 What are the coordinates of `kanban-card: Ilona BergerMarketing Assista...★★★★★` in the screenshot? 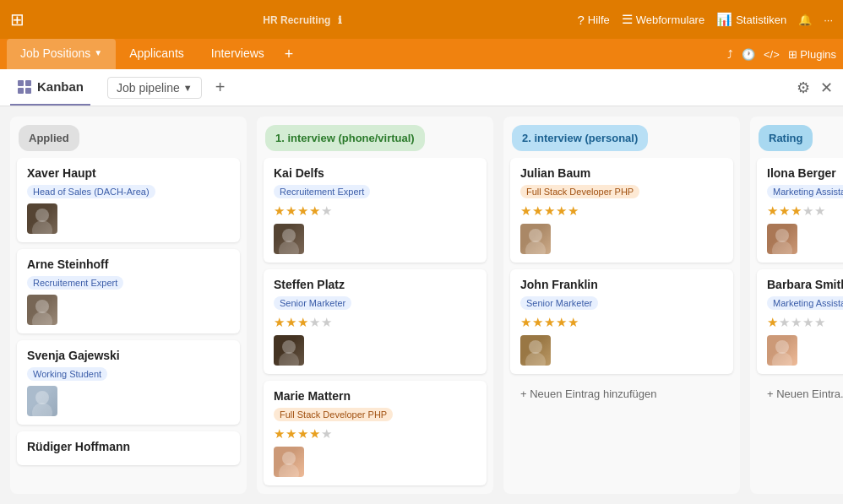 It's located at (800, 210).